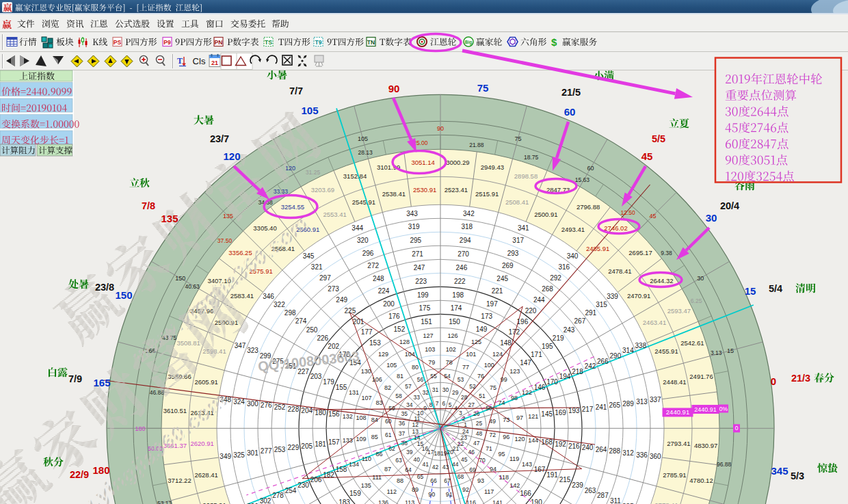 The image size is (848, 504). I want to click on svg-text: 345, so click(780, 470).